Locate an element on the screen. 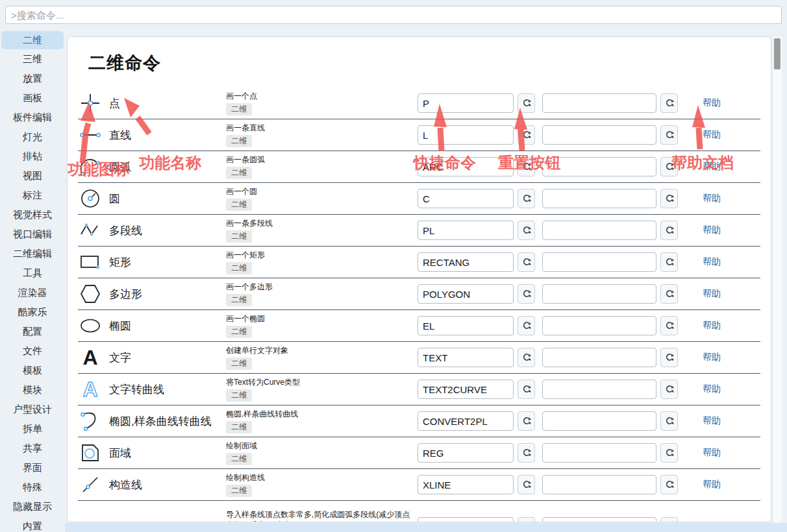  sidebar-item-20: 户型设计 is located at coordinates (32, 409).